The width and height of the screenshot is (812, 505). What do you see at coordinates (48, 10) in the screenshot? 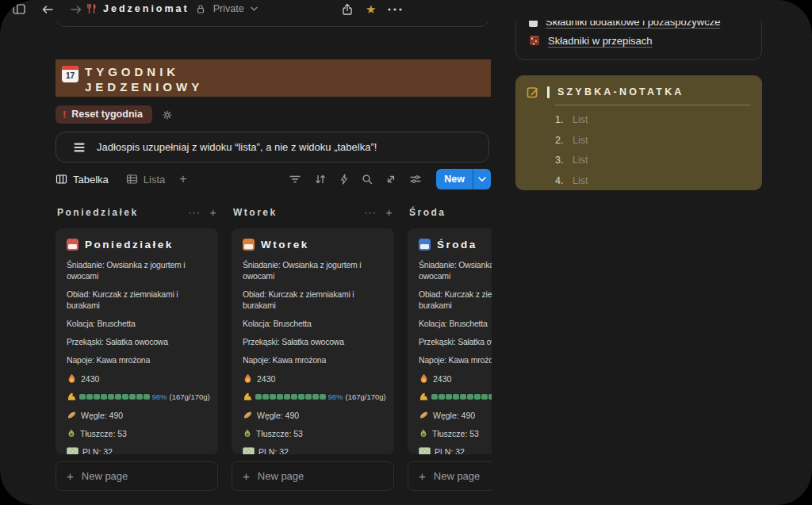
I see `nav-left` at bounding box center [48, 10].